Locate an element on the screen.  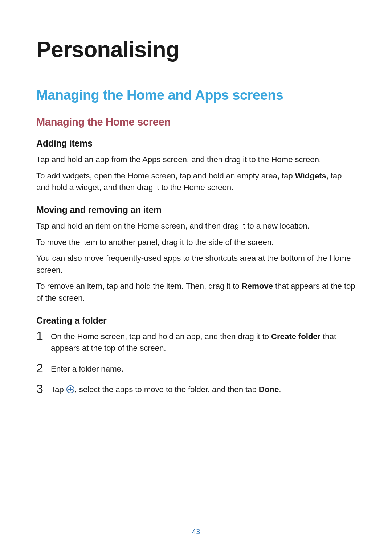
step-3: 3 Tap , select the apps to move to the f… is located at coordinates (196, 390).